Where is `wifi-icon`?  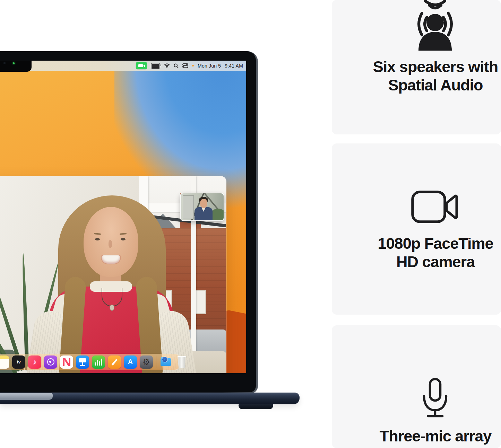
wifi-icon is located at coordinates (167, 66).